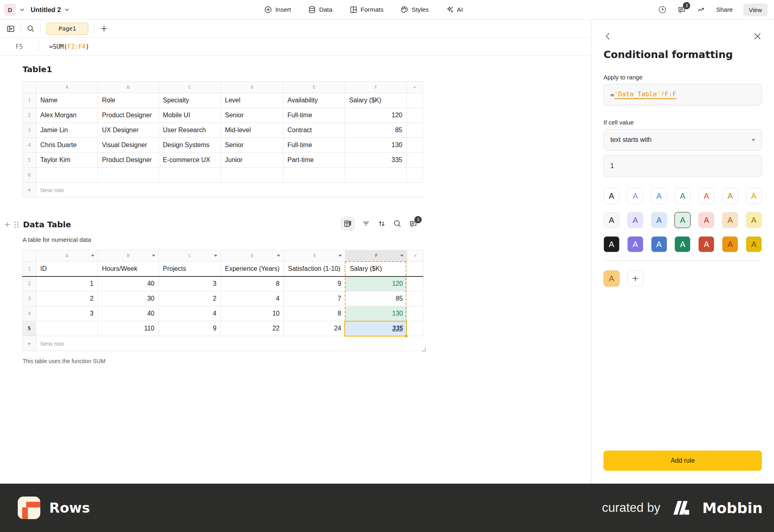 The image size is (774, 532). I want to click on cell: Taylor Kim, so click(67, 160).